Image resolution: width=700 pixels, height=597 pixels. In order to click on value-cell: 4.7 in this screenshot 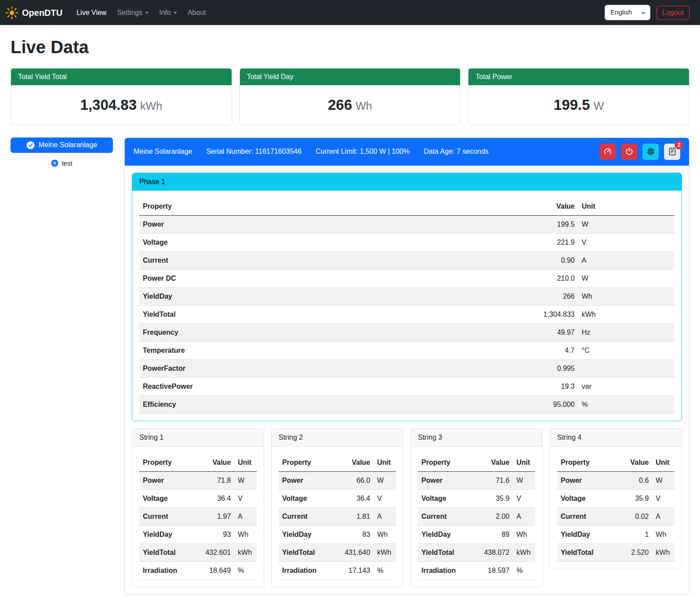, I will do `click(543, 351)`.